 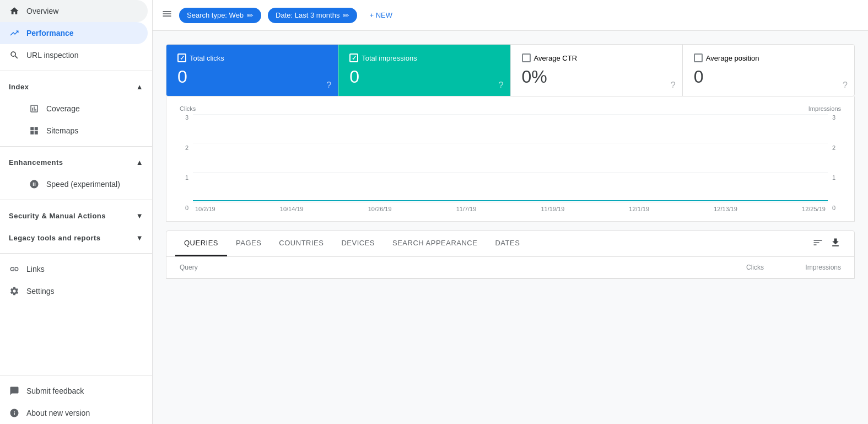 I want to click on sitemaps-icon, so click(x=34, y=131).